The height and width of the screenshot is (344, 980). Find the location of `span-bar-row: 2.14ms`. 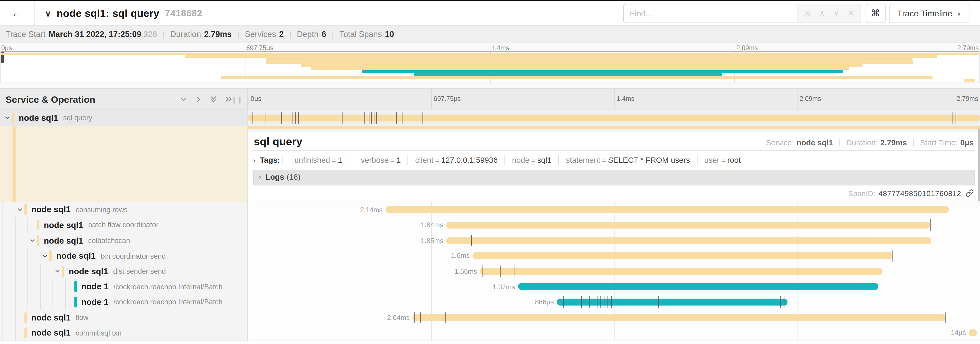

span-bar-row: 2.14ms is located at coordinates (614, 210).